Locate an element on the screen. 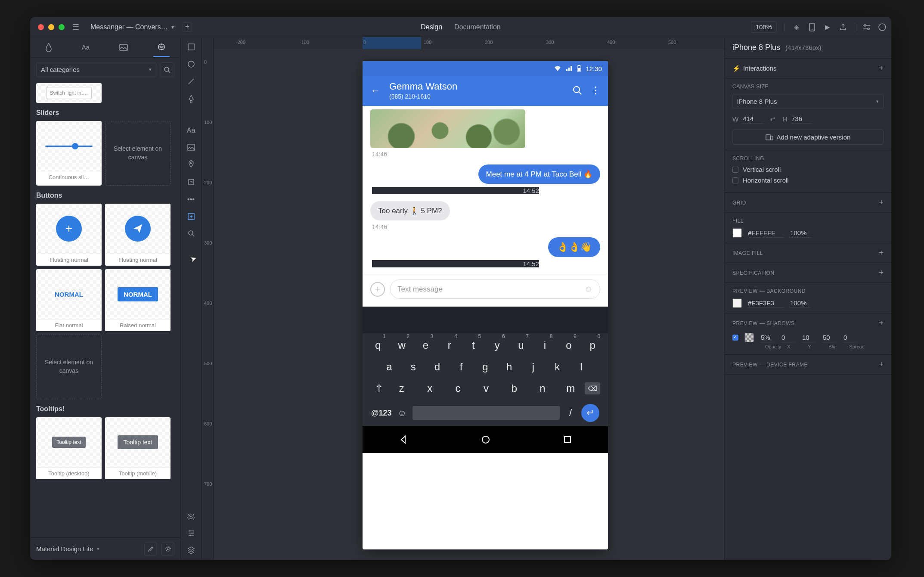 This screenshot has width=924, height=577. add-grid-button: + is located at coordinates (881, 202).